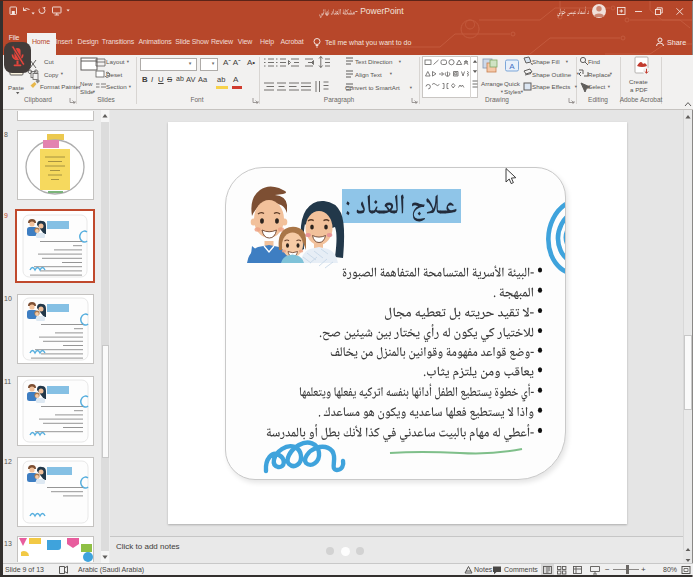 The image size is (693, 577). Describe the element at coordinates (512, 66) in the screenshot. I see `svg-text: A` at that location.